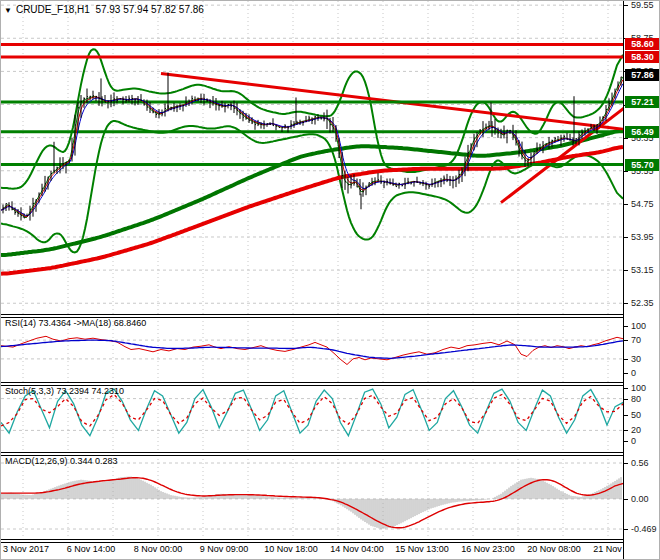 This screenshot has width=660, height=560. What do you see at coordinates (64, 391) in the screenshot?
I see `stoch-indicator-label: Stoch(5,3,3) 73.2394 74.2310` at bounding box center [64, 391].